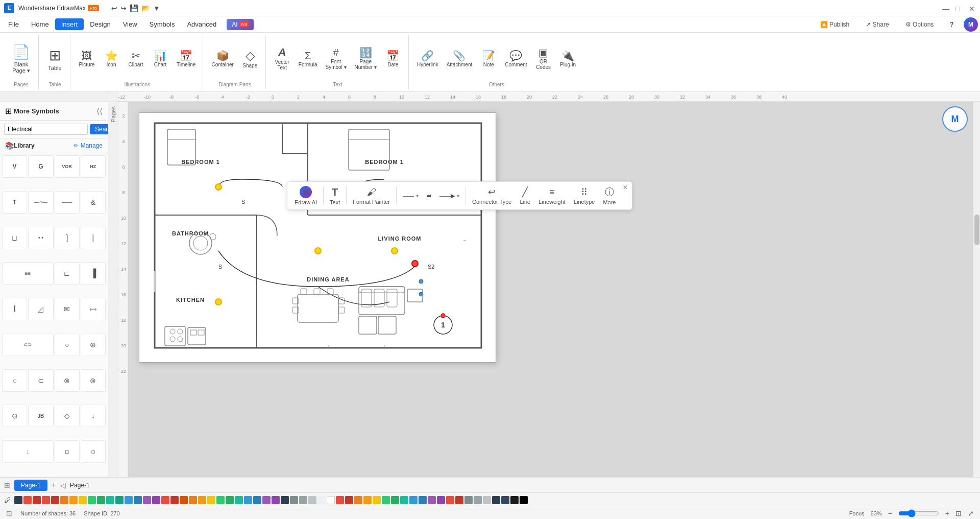  I want to click on color-ext18, so click(496, 500).